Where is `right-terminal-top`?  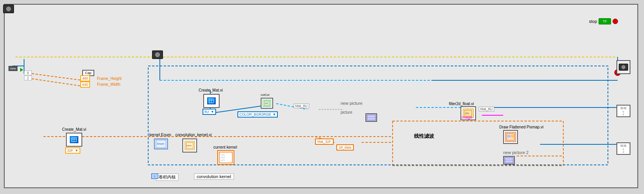
right-terminal-top is located at coordinates (623, 67).